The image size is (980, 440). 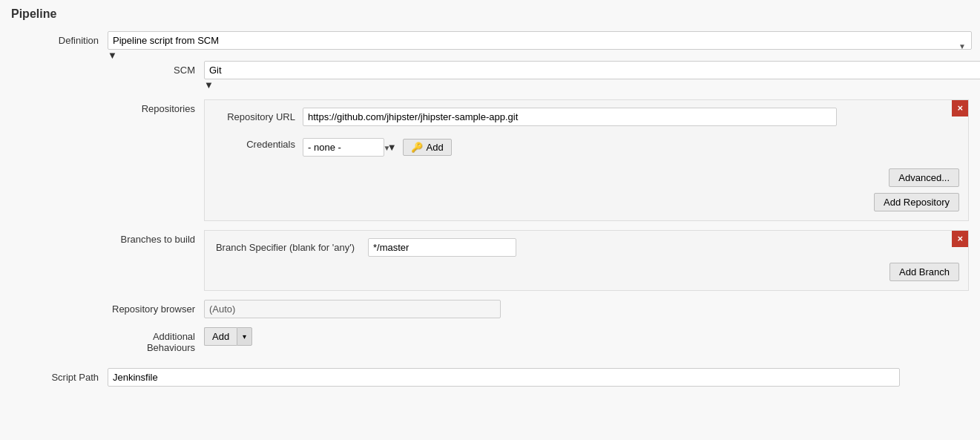 I want to click on add-credentials-label: Add, so click(x=435, y=147).